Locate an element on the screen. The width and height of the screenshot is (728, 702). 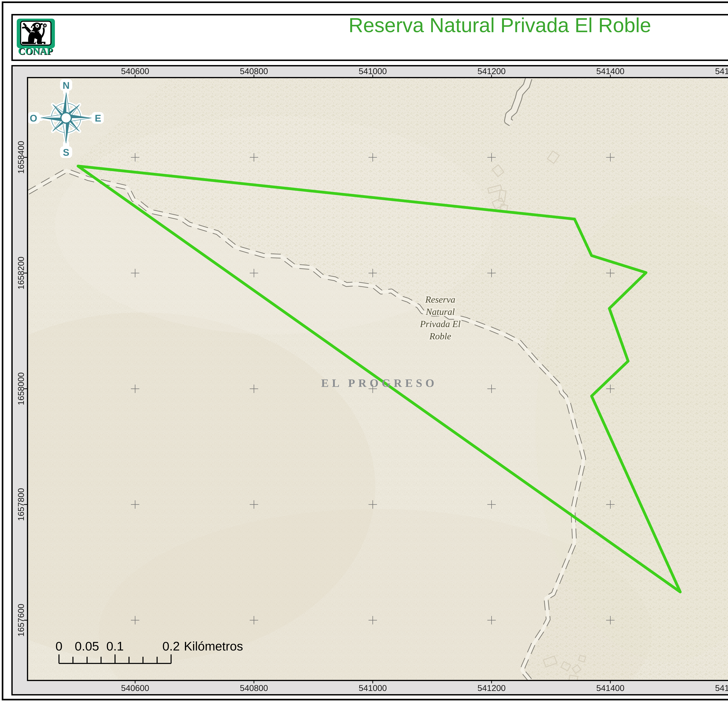
svg-text: O is located at coordinates (33, 118).